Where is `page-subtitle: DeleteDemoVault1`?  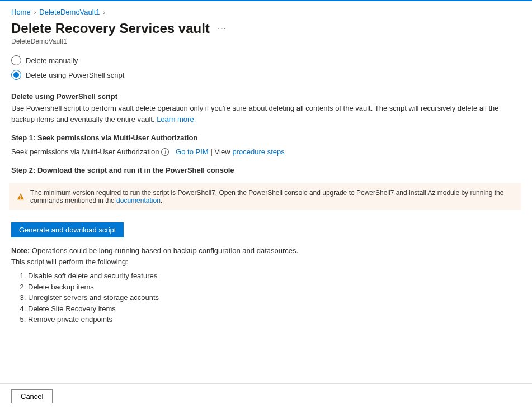 page-subtitle: DeleteDemoVault1 is located at coordinates (266, 41).